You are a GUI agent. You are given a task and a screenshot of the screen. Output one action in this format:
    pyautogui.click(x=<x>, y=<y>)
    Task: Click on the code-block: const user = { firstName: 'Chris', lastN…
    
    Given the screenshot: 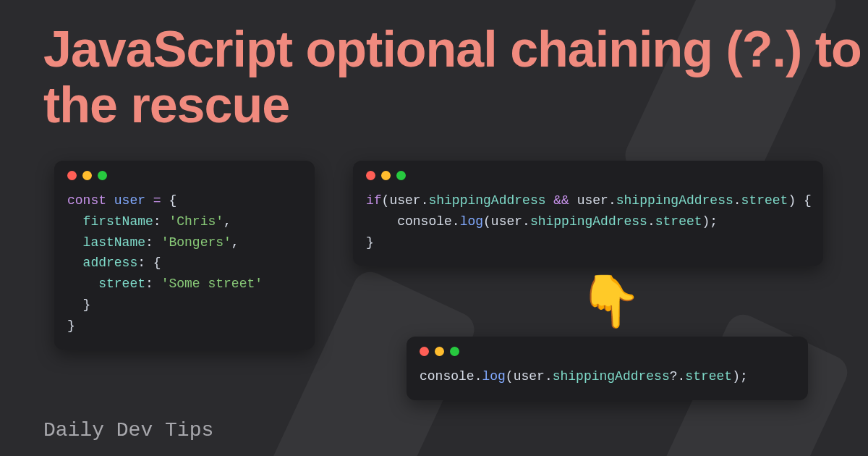 What is the action you would take?
    pyautogui.click(x=184, y=263)
    